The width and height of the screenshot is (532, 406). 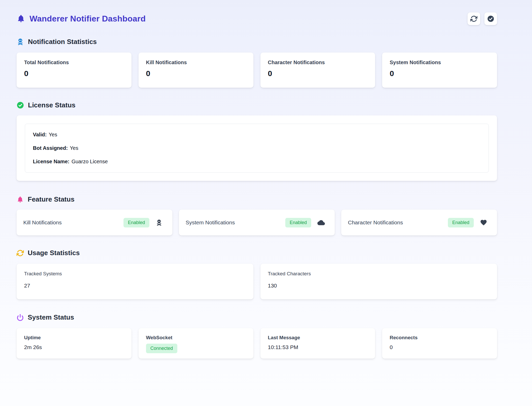 What do you see at coordinates (257, 148) in the screenshot?
I see `license-bot-assigned-line: Bot Assigned:Yes` at bounding box center [257, 148].